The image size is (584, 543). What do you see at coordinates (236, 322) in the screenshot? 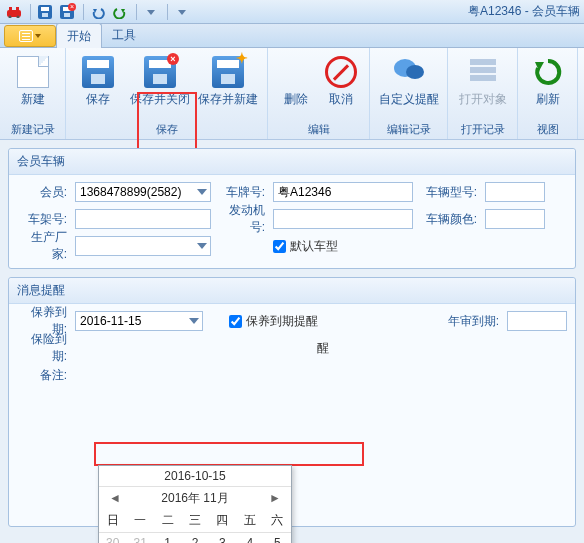
I see `maint-remind-input` at bounding box center [236, 322].